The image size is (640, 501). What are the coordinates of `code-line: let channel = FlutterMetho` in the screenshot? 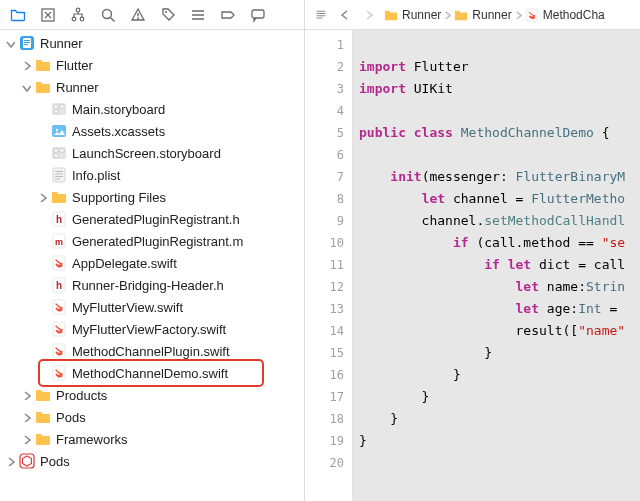 It's located at (500, 199).